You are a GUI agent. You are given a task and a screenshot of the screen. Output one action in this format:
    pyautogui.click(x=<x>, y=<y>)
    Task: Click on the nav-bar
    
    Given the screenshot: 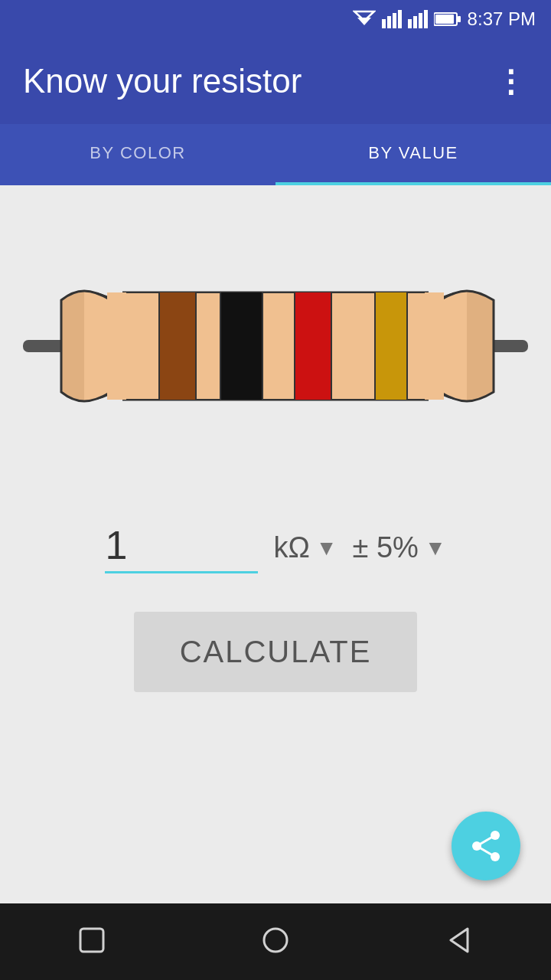 What is the action you would take?
    pyautogui.click(x=276, y=942)
    